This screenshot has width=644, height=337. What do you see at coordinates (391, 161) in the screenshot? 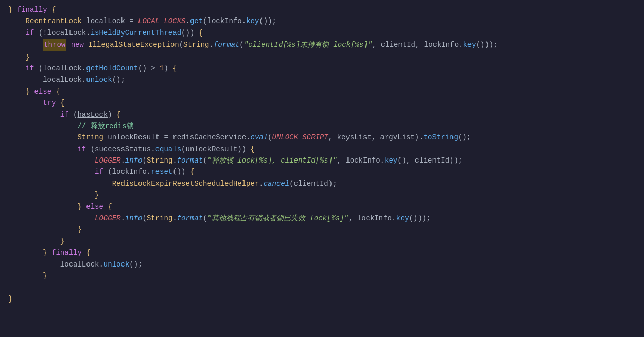
I see `method-key3: key` at bounding box center [391, 161].